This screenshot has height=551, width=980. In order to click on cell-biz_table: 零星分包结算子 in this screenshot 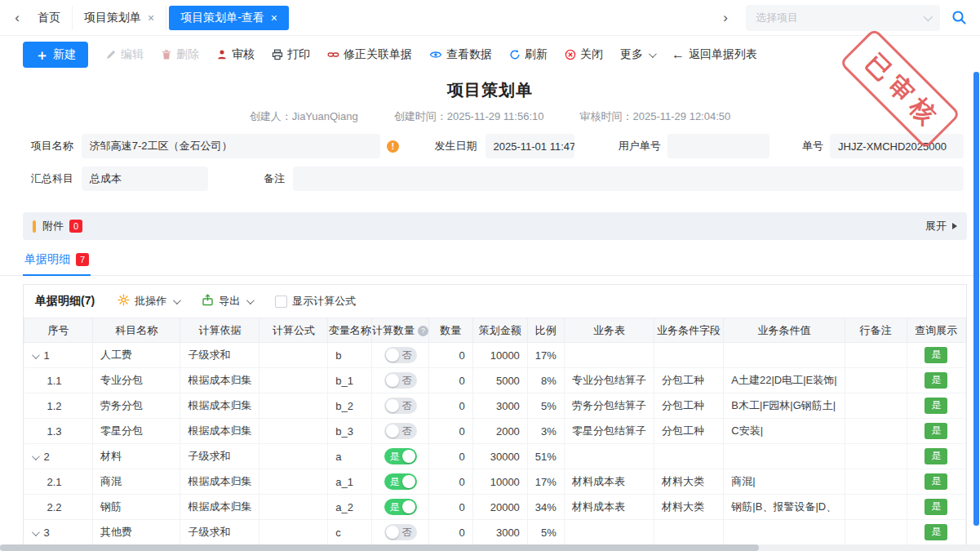, I will do `click(609, 431)`.